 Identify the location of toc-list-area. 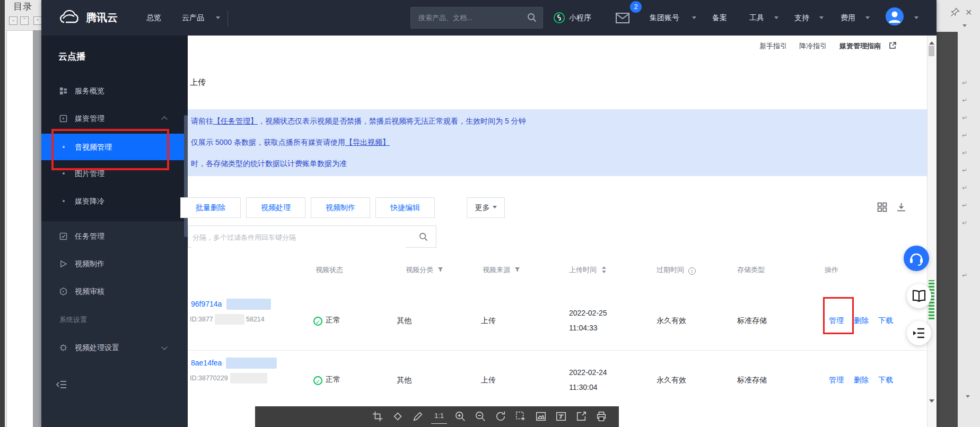
(21, 229).